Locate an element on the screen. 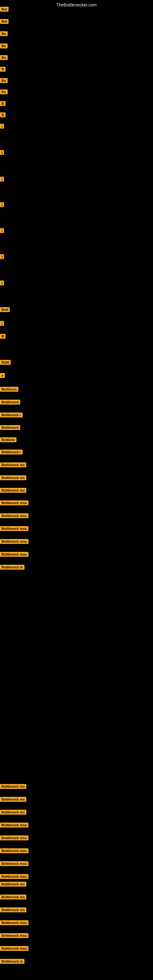 This screenshot has height=980, width=153. list-item: Bottlenec is located at coordinates (9, 390).